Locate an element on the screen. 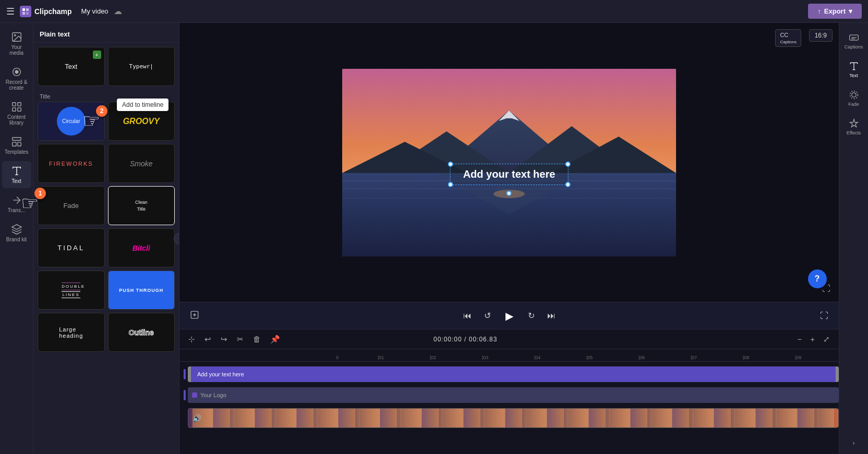 Image resolution: width=868 pixels, height=454 pixels. template-smoke: Smoke is located at coordinates (142, 164).